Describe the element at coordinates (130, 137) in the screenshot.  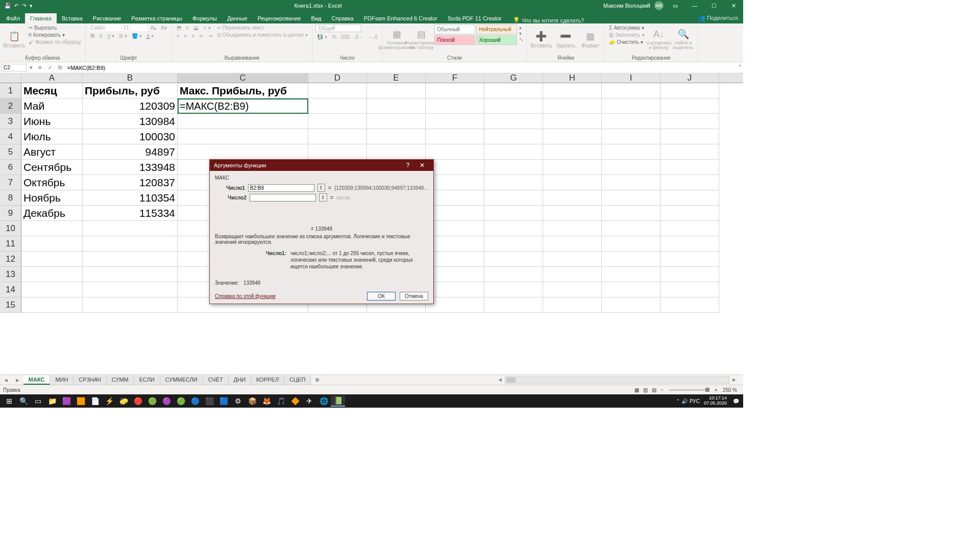
I see `cell: 100030` at that location.